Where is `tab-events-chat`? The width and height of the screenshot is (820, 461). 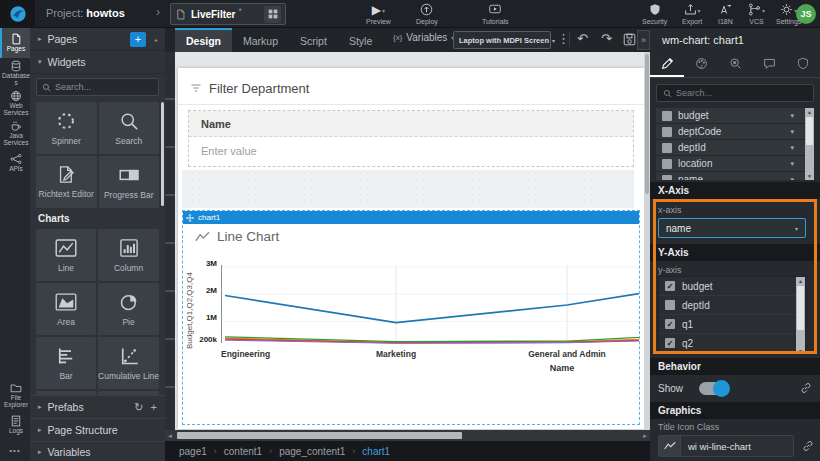 tab-events-chat is located at coordinates (769, 64).